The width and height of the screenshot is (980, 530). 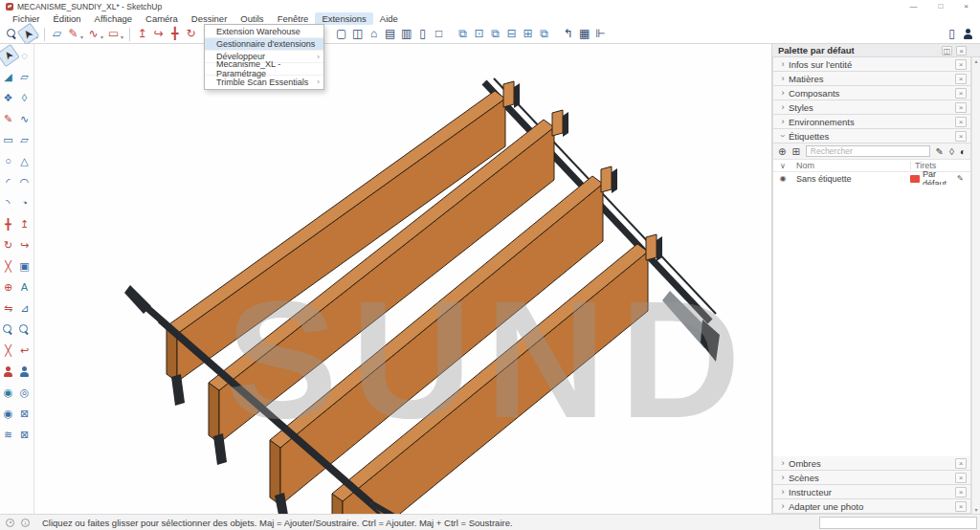 I want to click on text-tool: A, so click(x=25, y=287).